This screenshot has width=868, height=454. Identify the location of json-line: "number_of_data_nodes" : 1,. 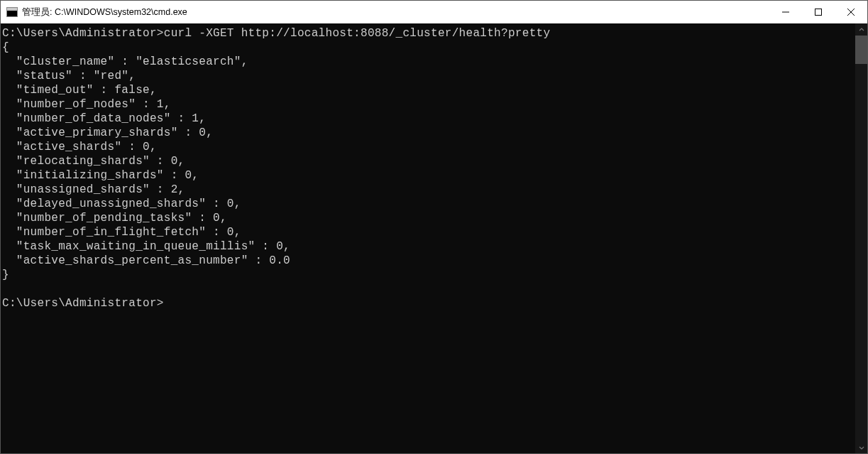
(104, 119).